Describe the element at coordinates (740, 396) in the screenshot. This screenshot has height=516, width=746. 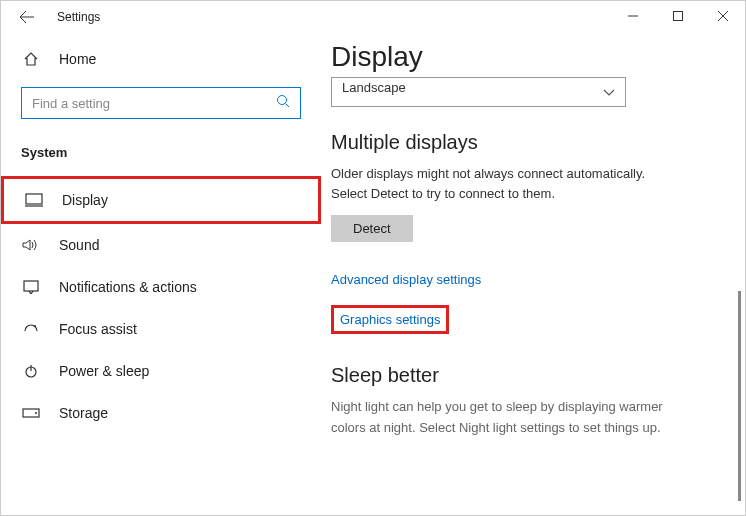
I see `scrollbar` at that location.